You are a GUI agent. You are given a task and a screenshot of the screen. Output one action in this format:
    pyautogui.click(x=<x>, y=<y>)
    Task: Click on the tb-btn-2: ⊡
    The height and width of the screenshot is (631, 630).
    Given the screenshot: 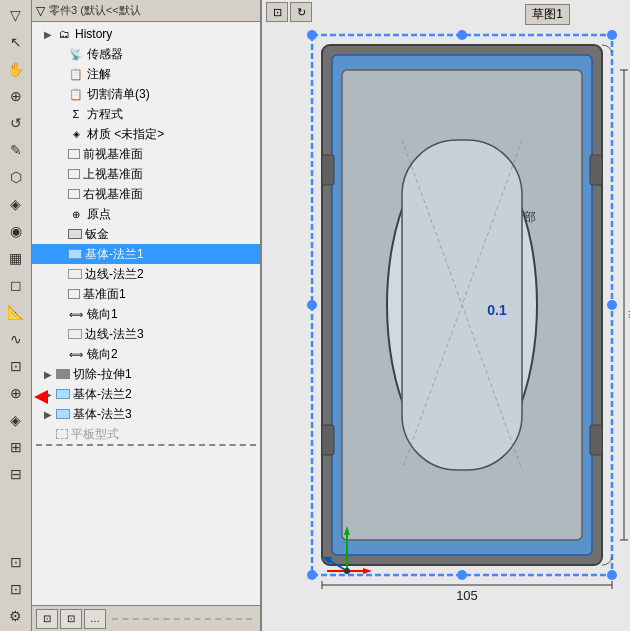 What is the action you would take?
    pyautogui.click(x=71, y=619)
    